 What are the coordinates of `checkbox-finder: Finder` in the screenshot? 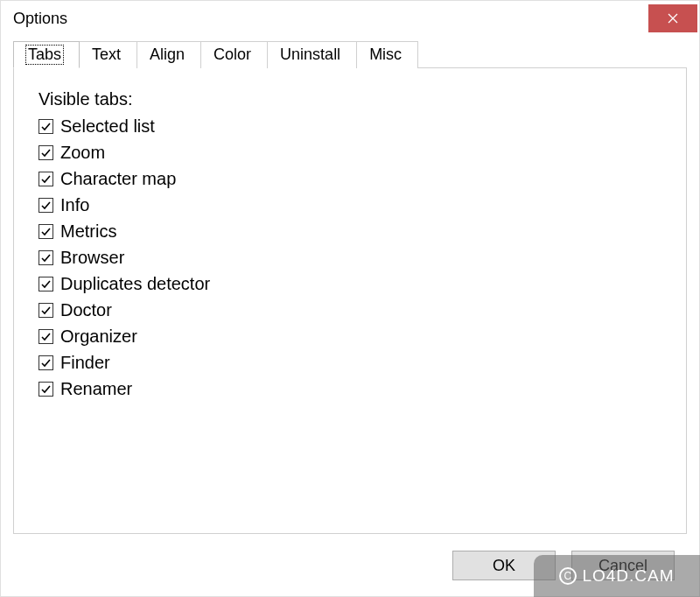 It's located at (350, 362).